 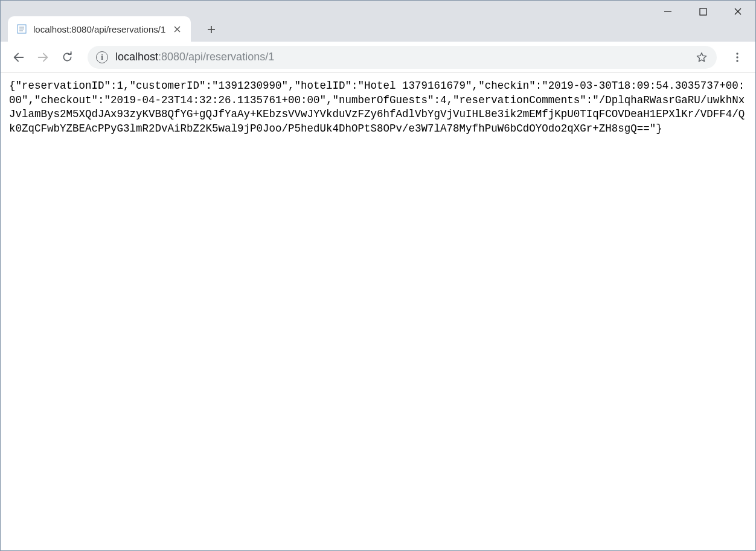 I want to click on back-button, so click(x=19, y=57).